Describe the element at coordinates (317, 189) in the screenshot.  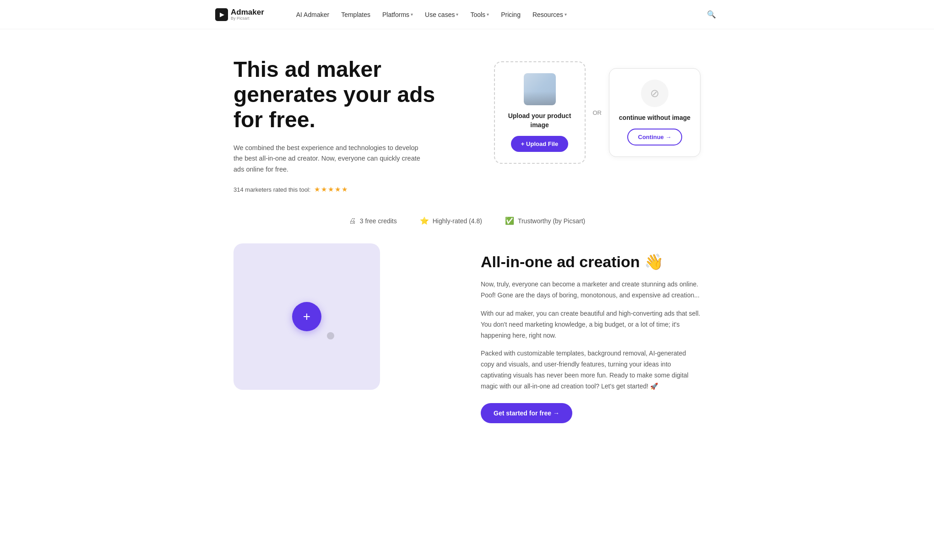
I see `star-1: ★` at that location.